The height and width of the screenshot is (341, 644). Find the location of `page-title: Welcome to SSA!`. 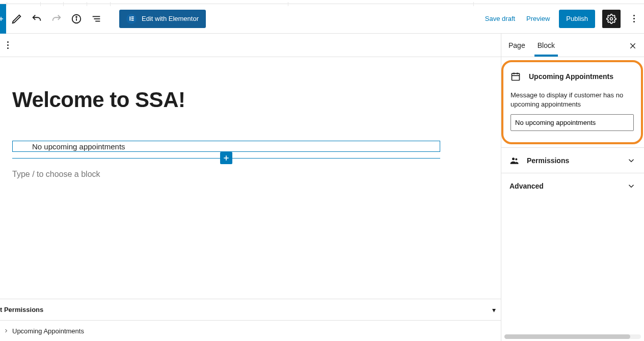

page-title: Welcome to SSA! is located at coordinates (251, 100).